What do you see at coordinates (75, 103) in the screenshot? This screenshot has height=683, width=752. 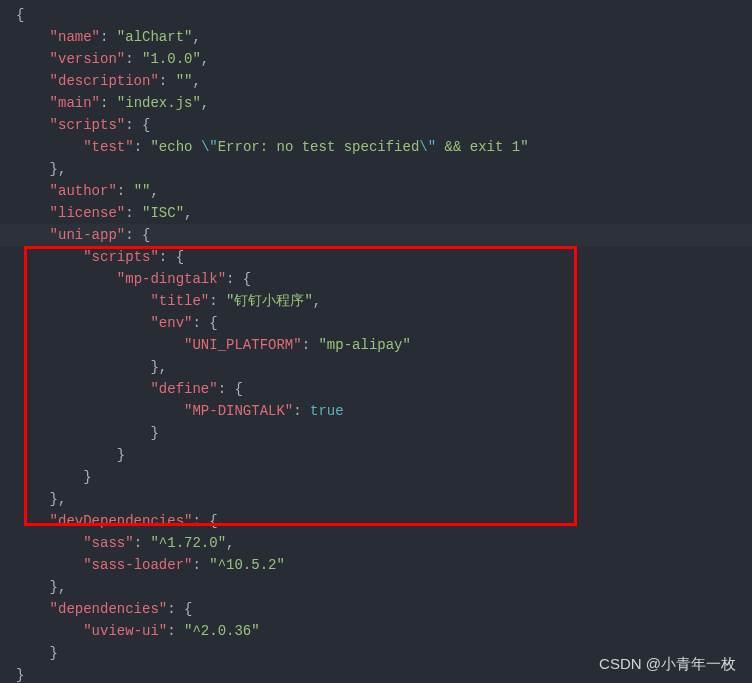 I see `json-key: "main"` at bounding box center [75, 103].